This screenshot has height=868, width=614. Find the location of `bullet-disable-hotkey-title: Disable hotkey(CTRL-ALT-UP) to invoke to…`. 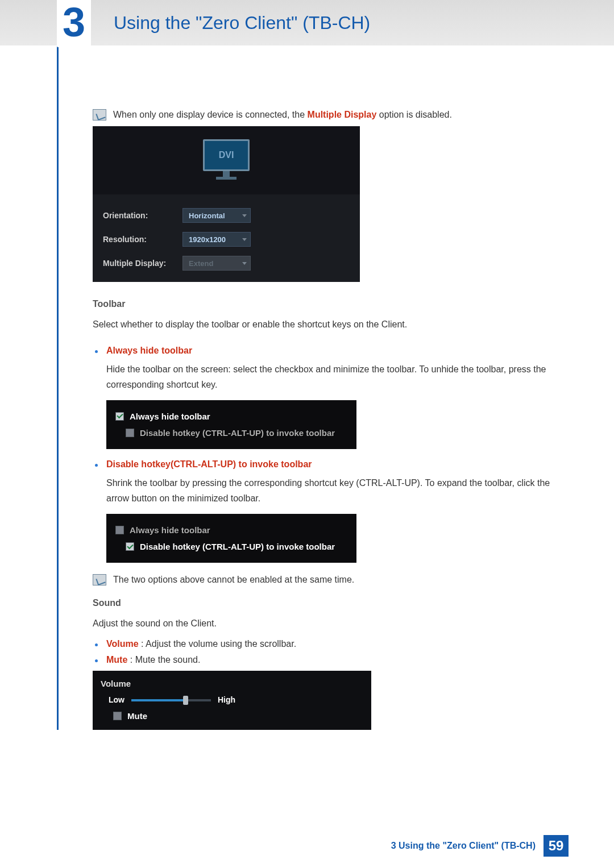

bullet-disable-hotkey-title: Disable hotkey(CTRL-ALT-UP) to invoke to… is located at coordinates (338, 464).